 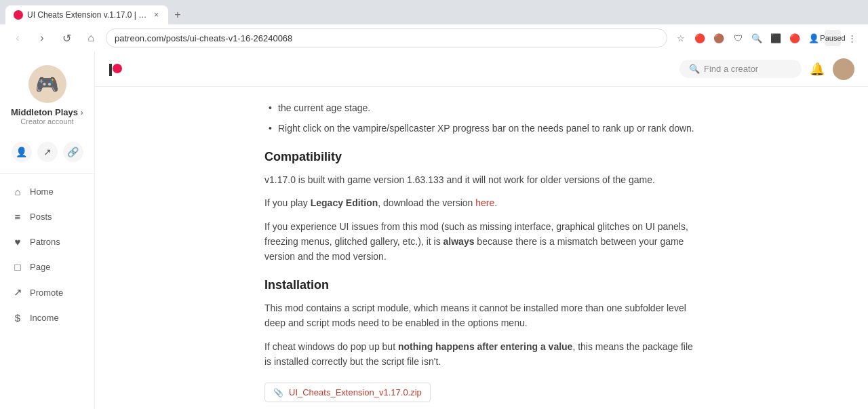 I want to click on forward-button: ›, so click(x=42, y=38).